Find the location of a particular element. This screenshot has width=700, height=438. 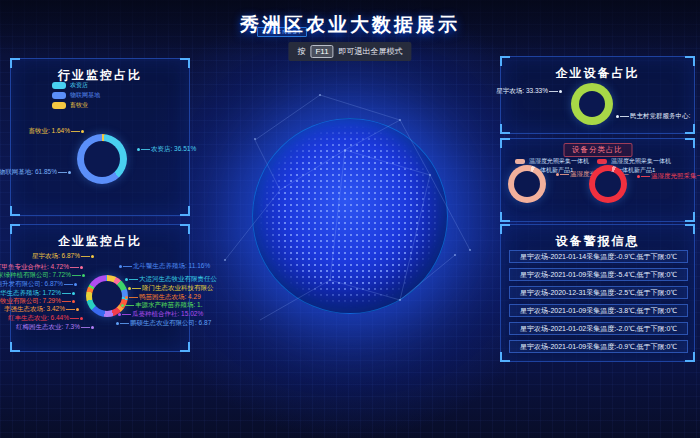

chart-callout: 李强生态农场: 3.42% is located at coordinates (42, 308).